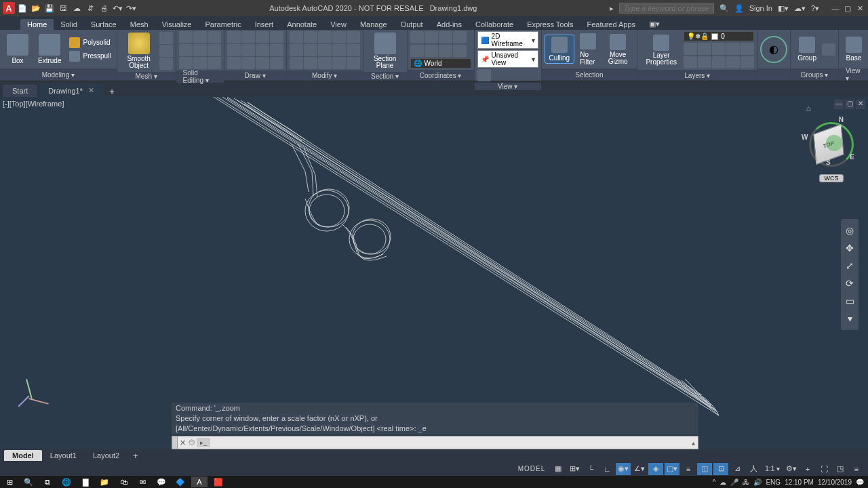 The width and height of the screenshot is (868, 488). Describe the element at coordinates (484, 75) in the screenshot. I see `view-extra-icon` at that location.